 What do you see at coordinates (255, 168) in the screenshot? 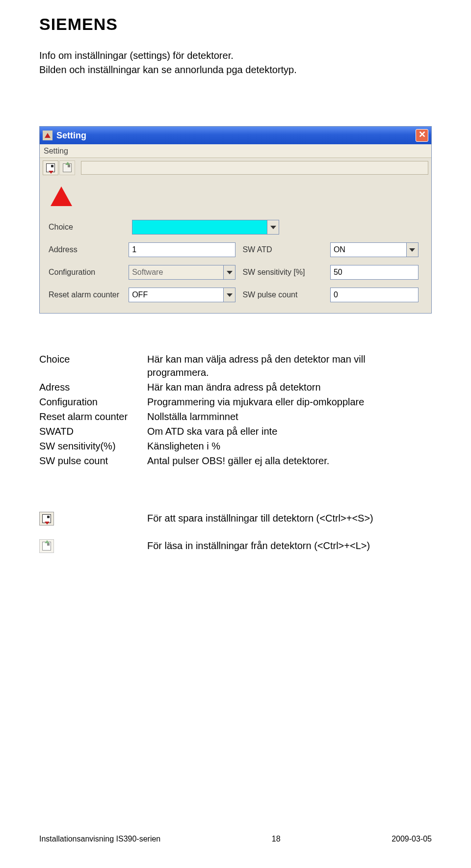
I see `toolbar-field` at bounding box center [255, 168].